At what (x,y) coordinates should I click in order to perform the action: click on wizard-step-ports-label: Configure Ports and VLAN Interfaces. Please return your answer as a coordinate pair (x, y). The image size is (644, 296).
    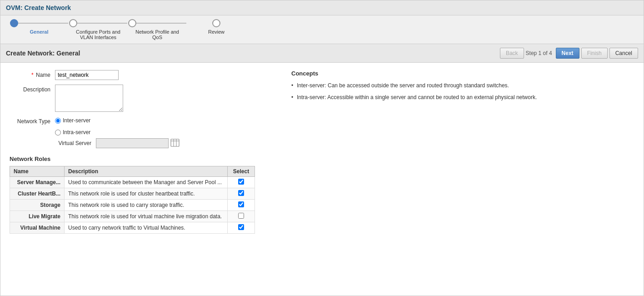
    Looking at the image, I should click on (98, 35).